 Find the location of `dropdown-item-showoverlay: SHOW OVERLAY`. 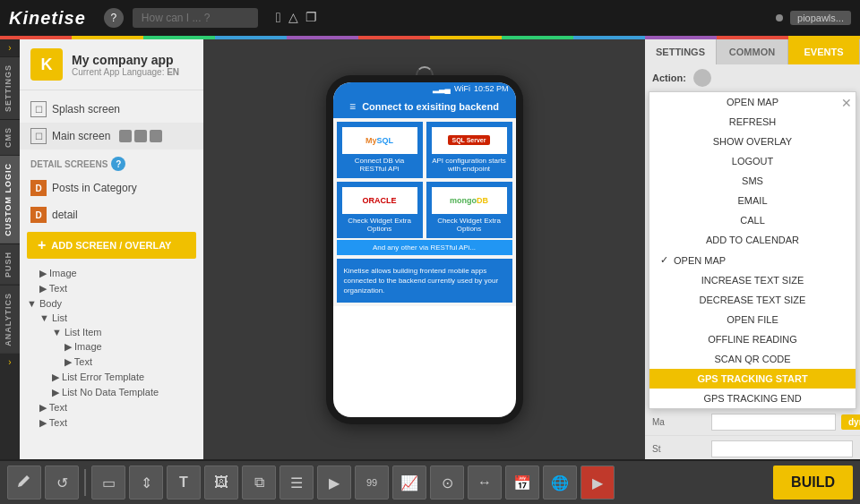

dropdown-item-showoverlay: SHOW OVERLAY is located at coordinates (752, 141).